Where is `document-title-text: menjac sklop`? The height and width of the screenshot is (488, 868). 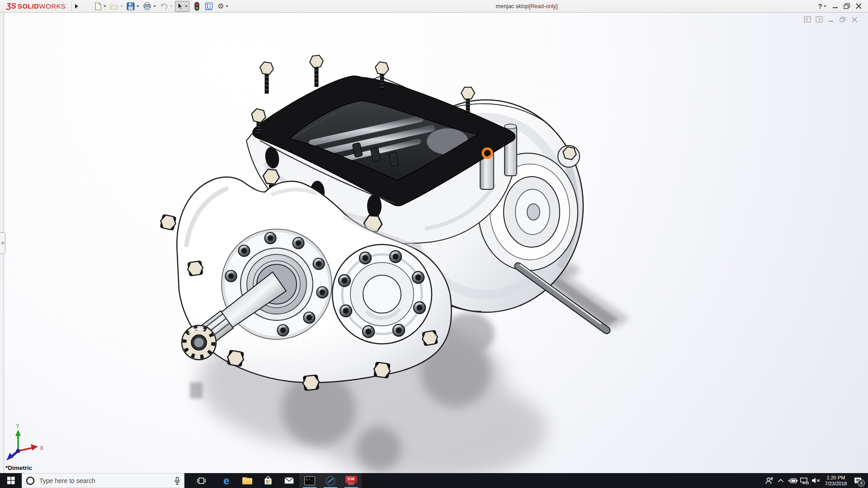 document-title-text: menjac sklop is located at coordinates (513, 6).